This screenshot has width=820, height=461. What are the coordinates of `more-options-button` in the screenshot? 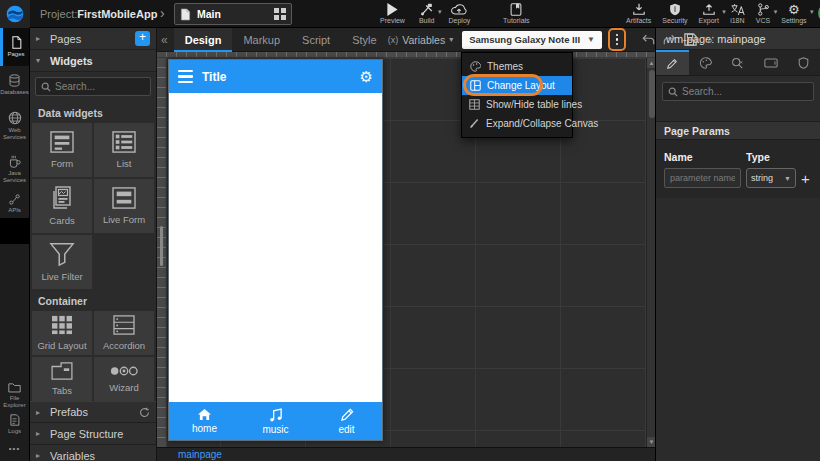 It's located at (617, 40).